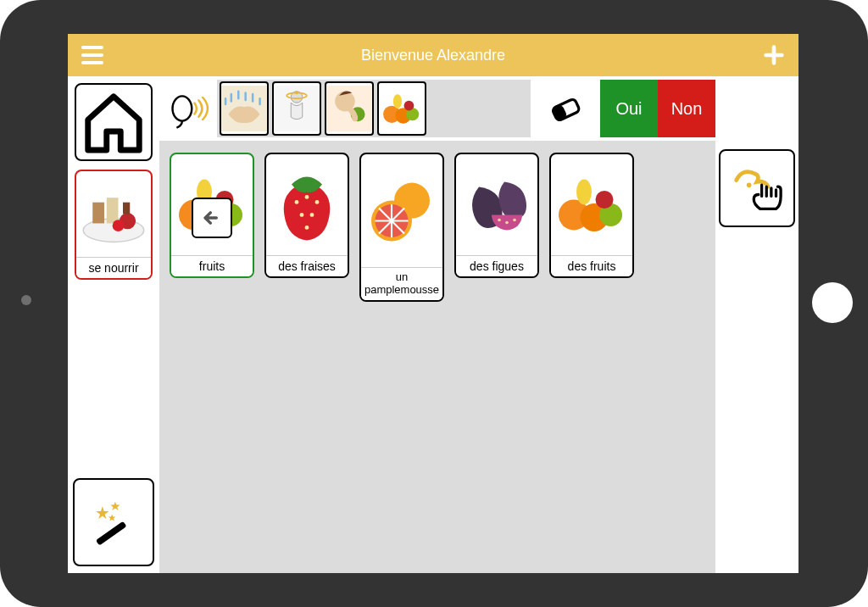 The width and height of the screenshot is (868, 607). I want to click on grid-card-label: un pamplemousse, so click(402, 283).